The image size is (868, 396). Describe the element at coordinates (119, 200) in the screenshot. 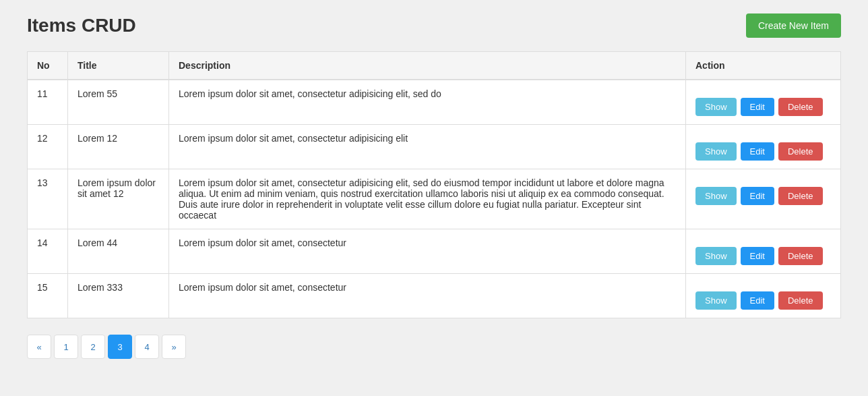

I see `cell-title: Lorem ipsum dolor sit amet 12` at that location.